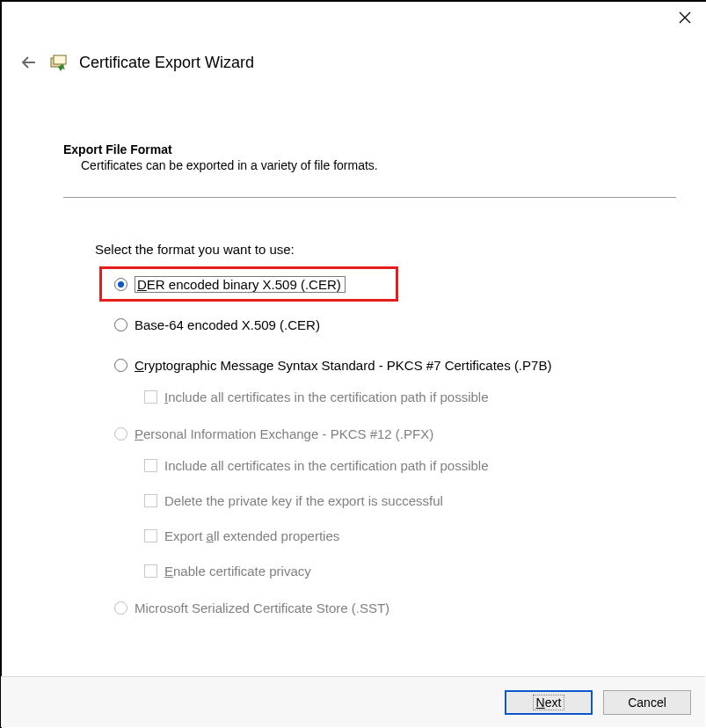  I want to click on check-pfx-privacy: Enable certificate privacy, so click(410, 571).